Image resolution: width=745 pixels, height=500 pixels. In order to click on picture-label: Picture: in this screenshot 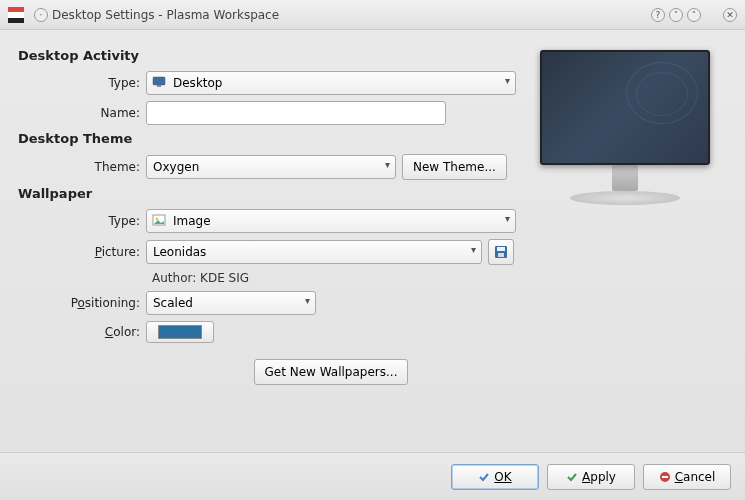, I will do `click(82, 252)`.